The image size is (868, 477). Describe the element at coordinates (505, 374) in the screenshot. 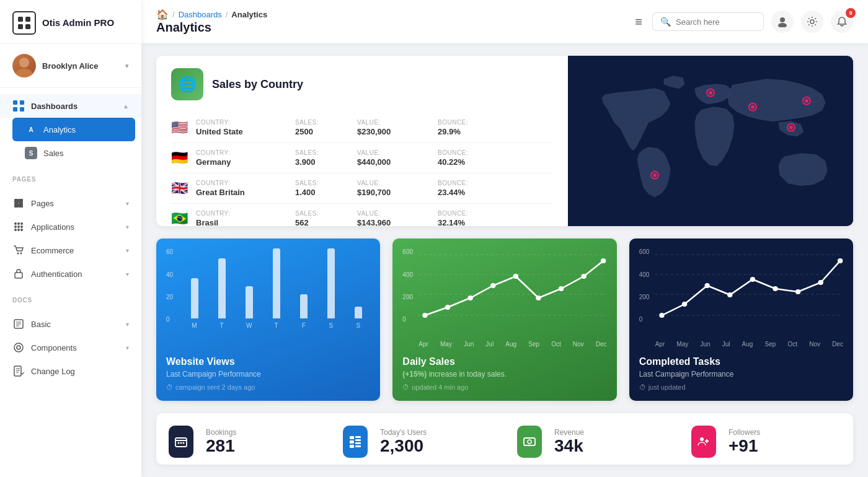

I see `daily-sales-subtitle: (+15%) increase in today sales.` at that location.